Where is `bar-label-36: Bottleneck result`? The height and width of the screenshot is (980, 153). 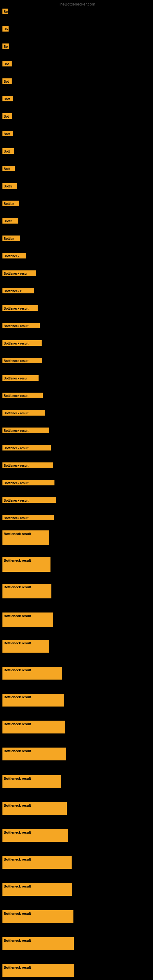 bar-label-36: Bottleneck result is located at coordinates (32, 673).